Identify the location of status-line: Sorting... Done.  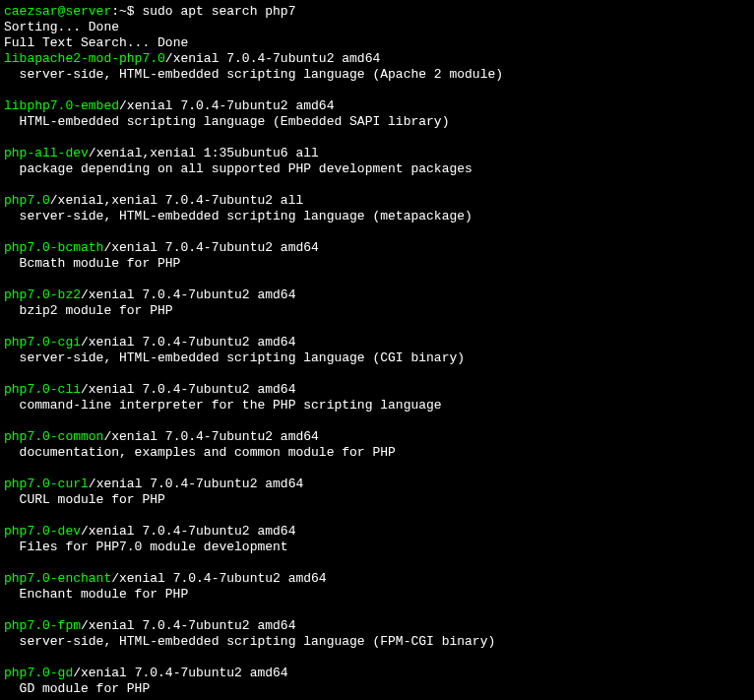
(377, 28).